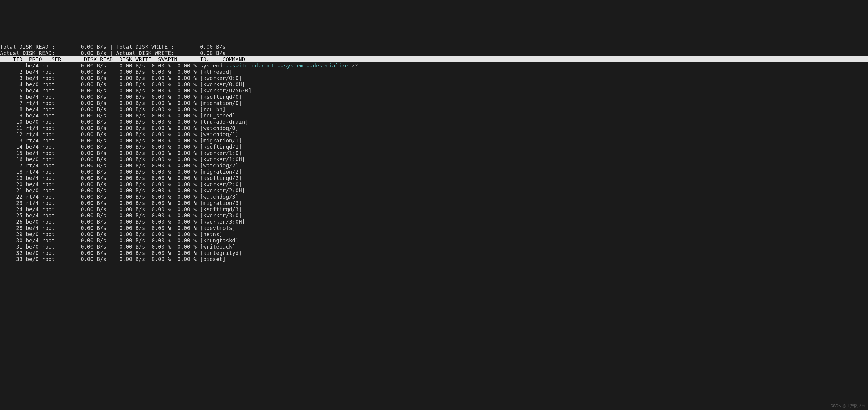  Describe the element at coordinates (15, 59) in the screenshot. I see `col-header-tid: TID` at that location.